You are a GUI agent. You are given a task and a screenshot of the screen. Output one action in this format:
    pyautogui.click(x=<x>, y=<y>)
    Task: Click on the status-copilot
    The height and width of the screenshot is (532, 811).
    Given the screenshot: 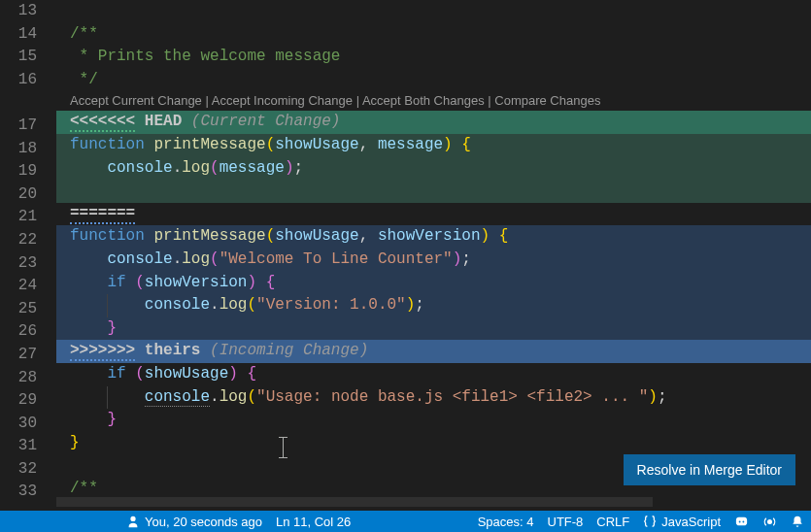 What is the action you would take?
    pyautogui.click(x=742, y=521)
    